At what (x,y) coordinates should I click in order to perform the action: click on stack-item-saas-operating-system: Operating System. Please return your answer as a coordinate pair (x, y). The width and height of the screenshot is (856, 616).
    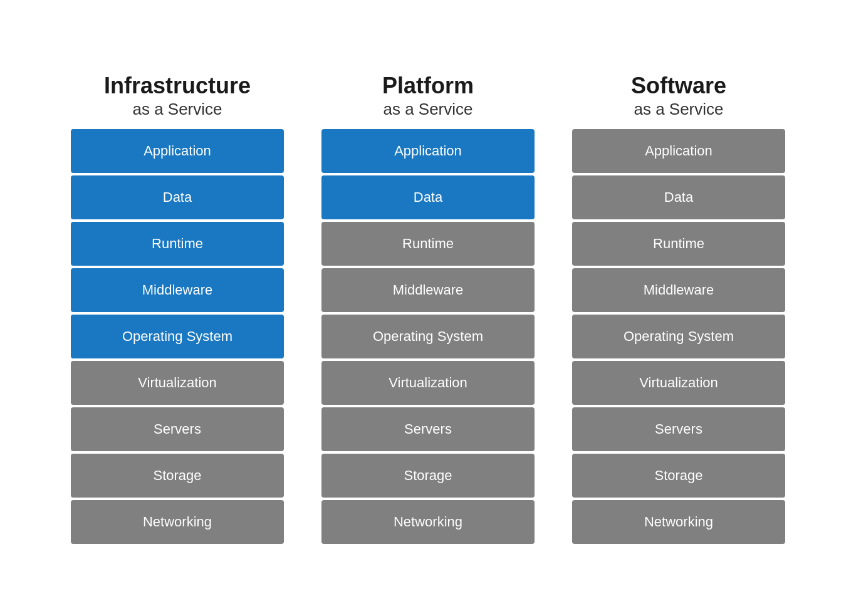
    Looking at the image, I should click on (679, 337).